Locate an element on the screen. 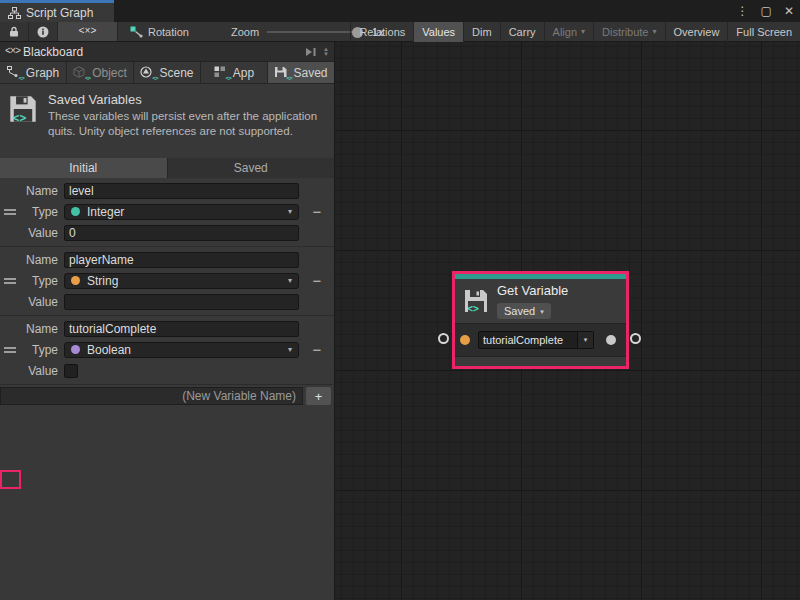 The width and height of the screenshot is (800, 600). align-dropdown: Align ▾ is located at coordinates (568, 32).